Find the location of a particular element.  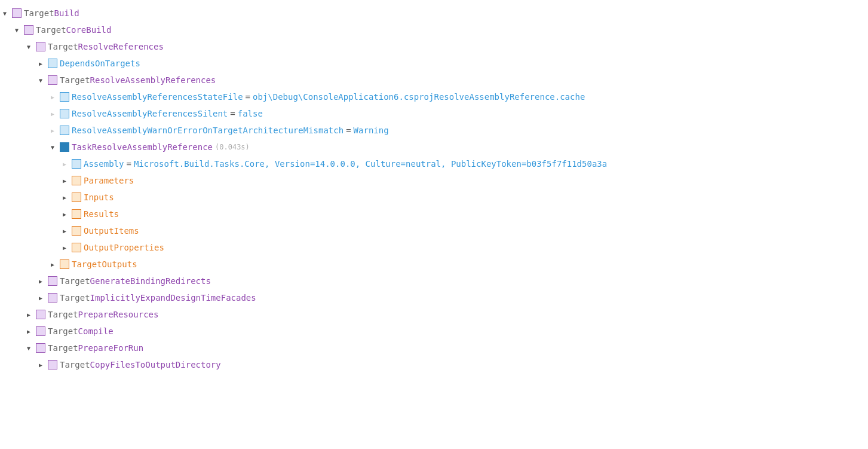

node-name: ResolveAssemblyReferencesStateFile is located at coordinates (158, 97).